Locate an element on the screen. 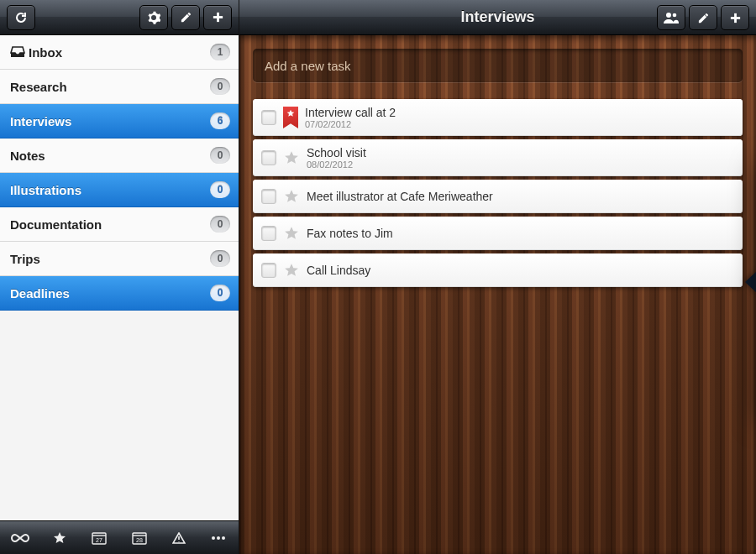 This screenshot has width=756, height=554. refresh-button is located at coordinates (21, 18).